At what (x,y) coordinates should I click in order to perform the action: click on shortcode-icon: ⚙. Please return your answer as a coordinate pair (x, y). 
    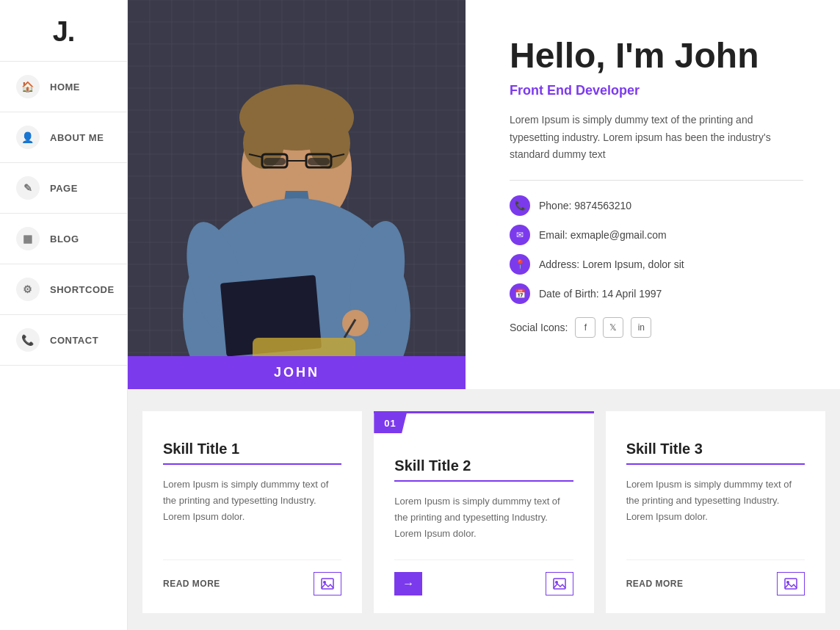
    Looking at the image, I should click on (28, 289).